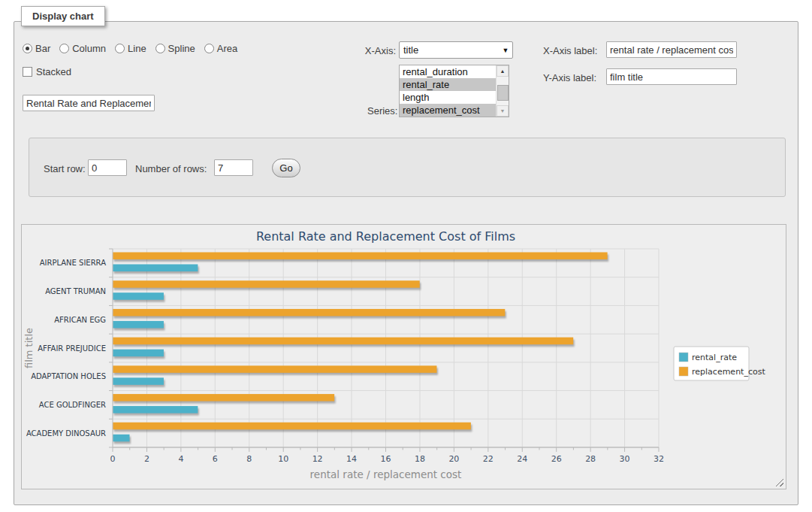 This screenshot has width=812, height=512. Describe the element at coordinates (155, 410) in the screenshot. I see `bar-rental_rate-ace-goldfinger` at that location.